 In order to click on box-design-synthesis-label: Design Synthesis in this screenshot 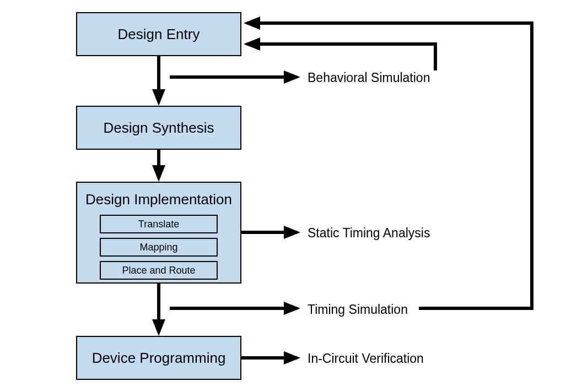, I will do `click(159, 128)`.